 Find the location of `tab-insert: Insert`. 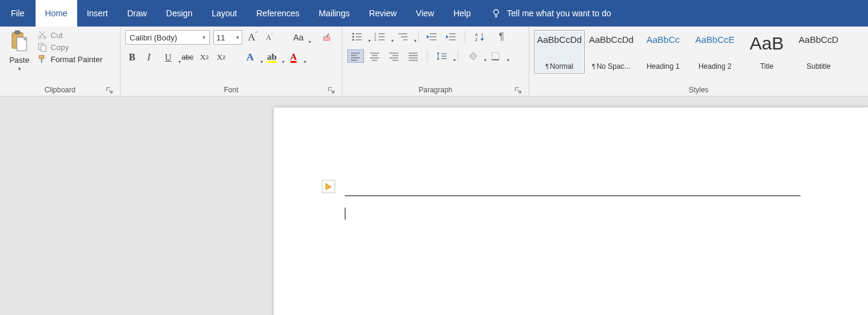

tab-insert: Insert is located at coordinates (98, 13).